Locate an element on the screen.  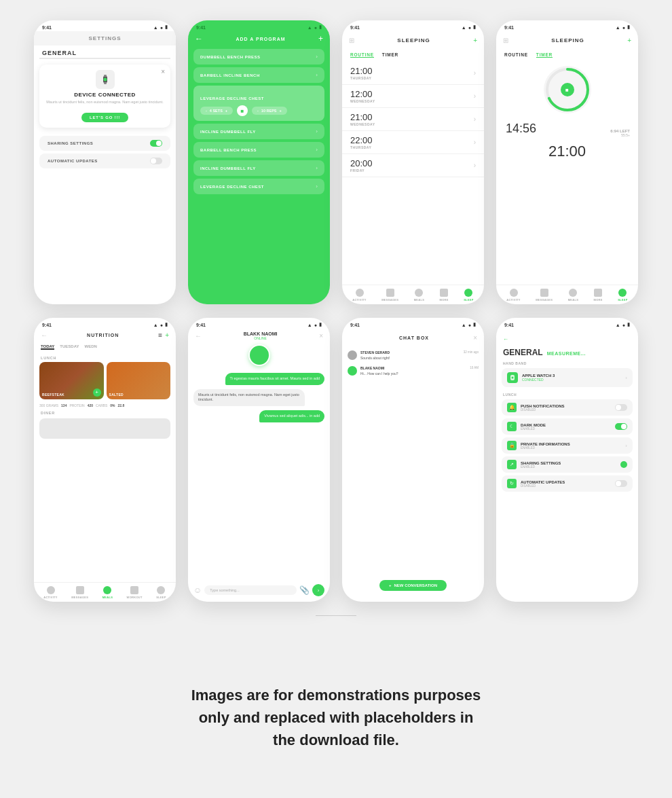
timer-circle: ■ is located at coordinates (567, 90).